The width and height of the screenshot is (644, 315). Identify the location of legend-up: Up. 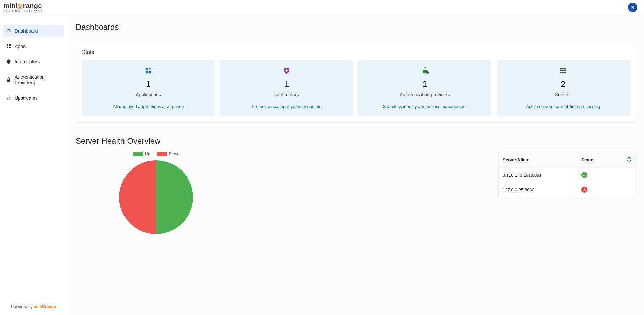
(142, 154).